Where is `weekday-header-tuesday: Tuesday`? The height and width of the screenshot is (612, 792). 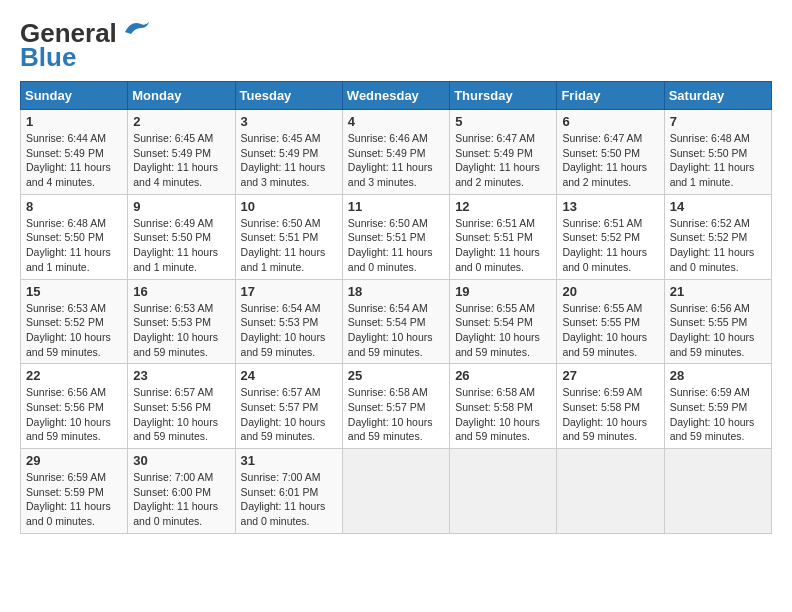
weekday-header-tuesday: Tuesday is located at coordinates (288, 96).